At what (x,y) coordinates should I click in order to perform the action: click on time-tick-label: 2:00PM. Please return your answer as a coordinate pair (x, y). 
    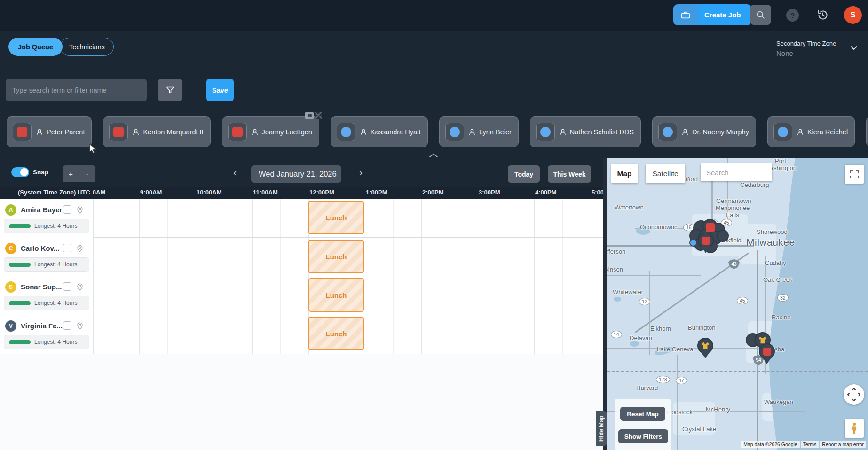
    Looking at the image, I should click on (433, 193).